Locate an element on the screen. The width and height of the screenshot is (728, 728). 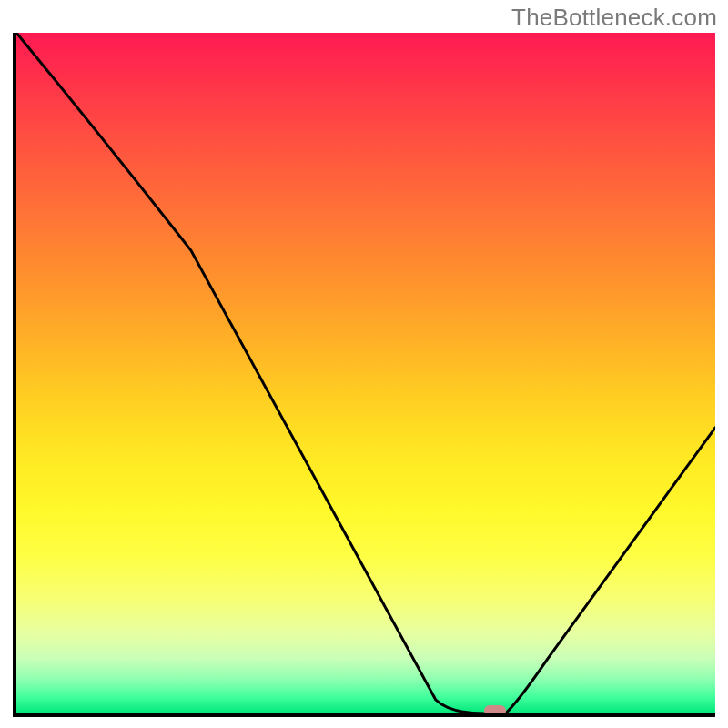
optimal-point-marker is located at coordinates (495, 711).